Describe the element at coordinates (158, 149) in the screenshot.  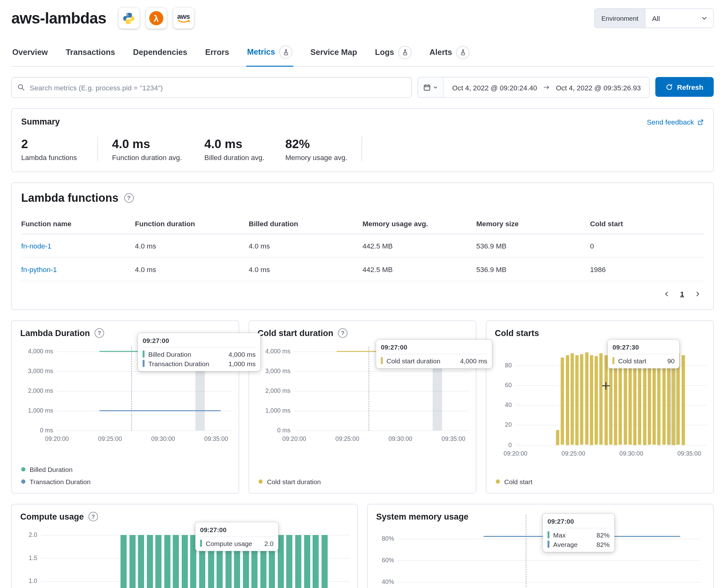
I see `summary-stat: 4.0 ms Function duration avg.` at that location.